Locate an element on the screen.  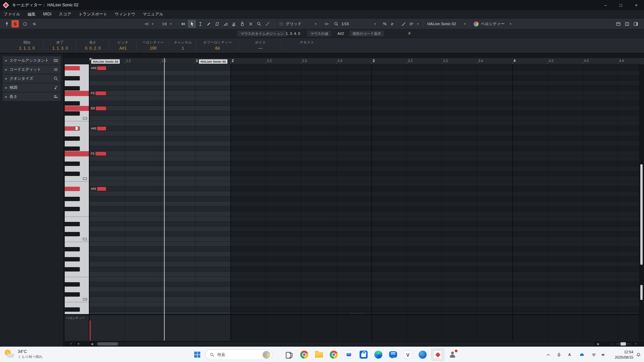
midi-input-icon is located at coordinates (411, 24).